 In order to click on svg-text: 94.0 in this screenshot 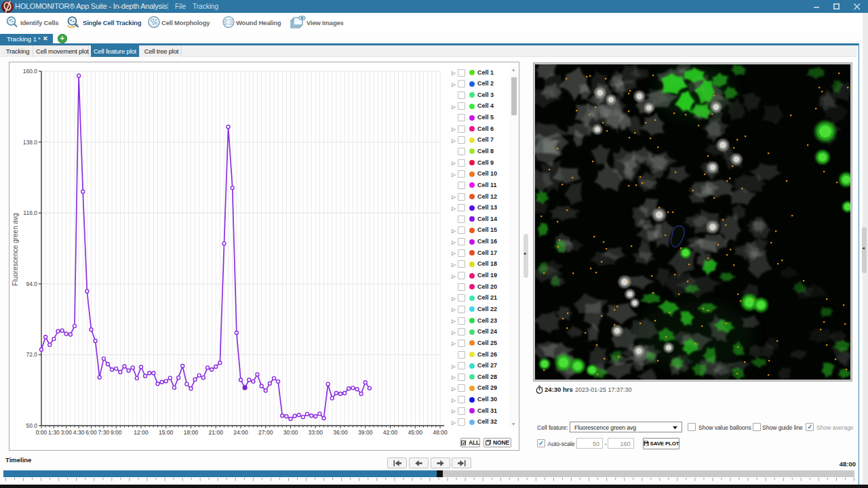, I will do `click(31, 284)`.